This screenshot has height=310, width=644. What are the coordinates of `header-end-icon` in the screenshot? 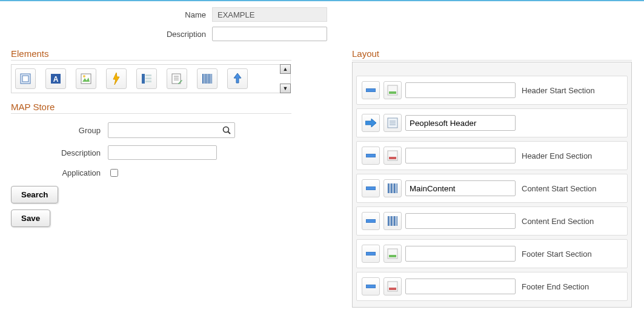 It's located at (393, 156).